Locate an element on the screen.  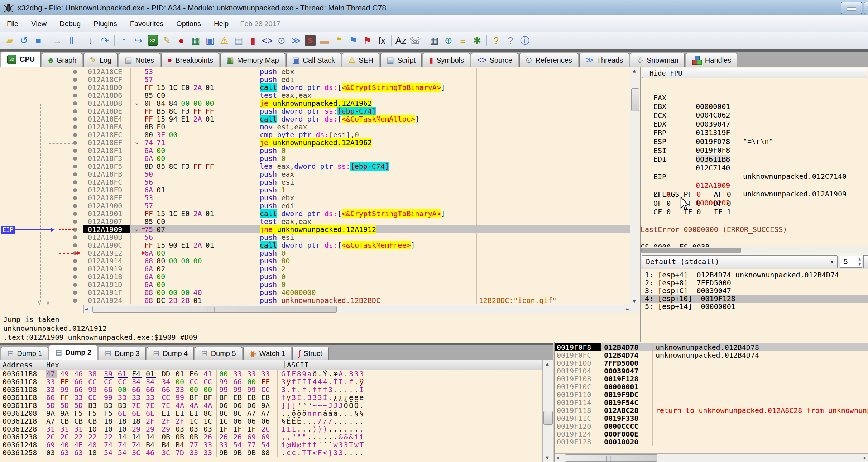
disasm-row: 012A191F 6800000040 push 40000000 is located at coordinates (315, 292).